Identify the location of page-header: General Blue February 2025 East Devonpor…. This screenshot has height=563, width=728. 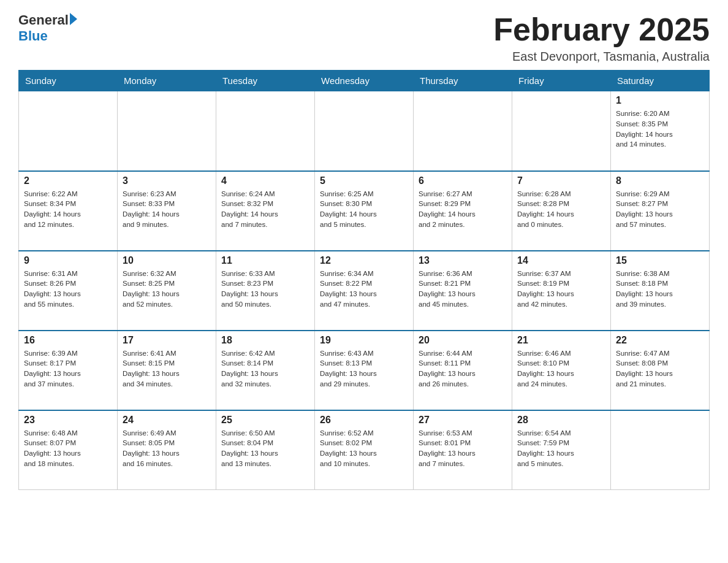
(364, 38).